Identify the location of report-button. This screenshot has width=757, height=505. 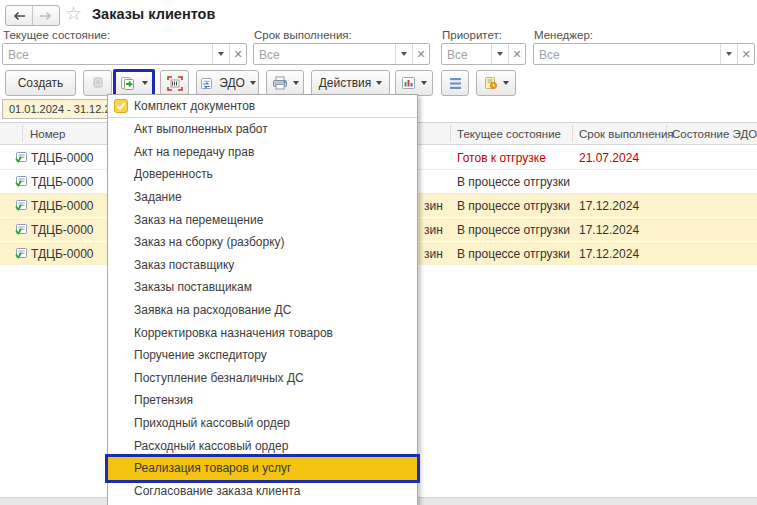
(414, 83).